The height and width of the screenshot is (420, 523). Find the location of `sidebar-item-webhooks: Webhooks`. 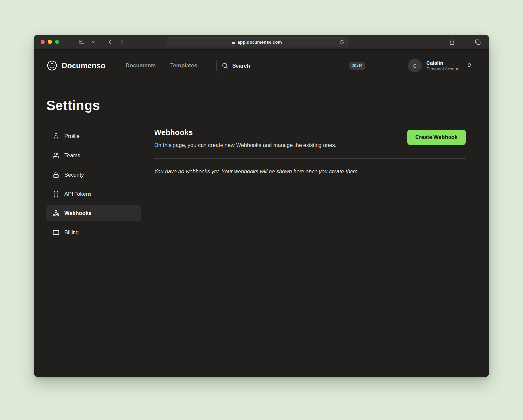

sidebar-item-webhooks: Webhooks is located at coordinates (94, 213).